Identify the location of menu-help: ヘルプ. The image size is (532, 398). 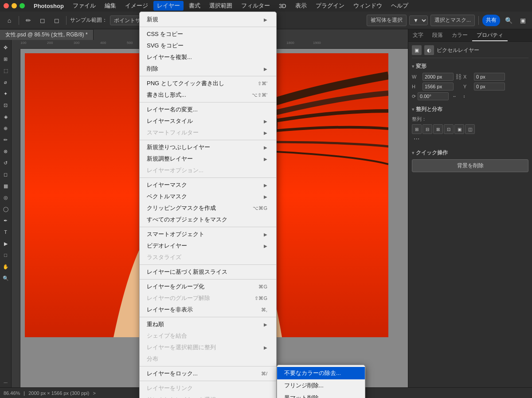
(400, 6).